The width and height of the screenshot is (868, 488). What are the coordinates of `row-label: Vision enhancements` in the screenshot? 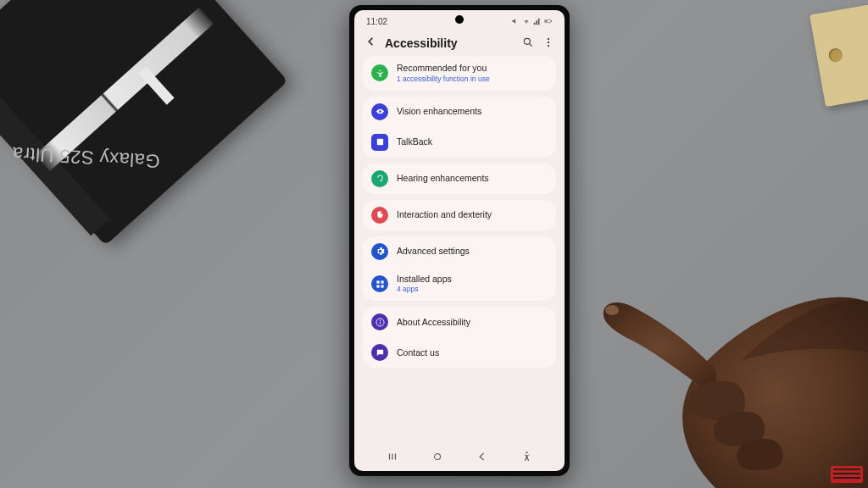 It's located at (439, 112).